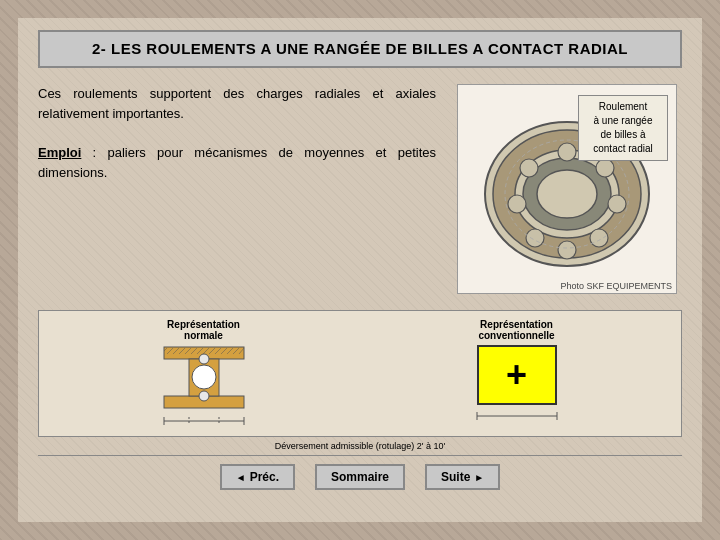  Describe the element at coordinates (567, 189) in the screenshot. I see `bearing-image-box: Roulementà une rangéede billes àcontact …` at that location.